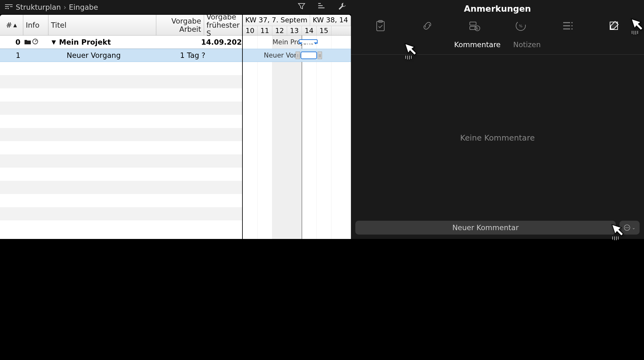 The width and height of the screenshot is (644, 360). I want to click on row-work, so click(177, 42).